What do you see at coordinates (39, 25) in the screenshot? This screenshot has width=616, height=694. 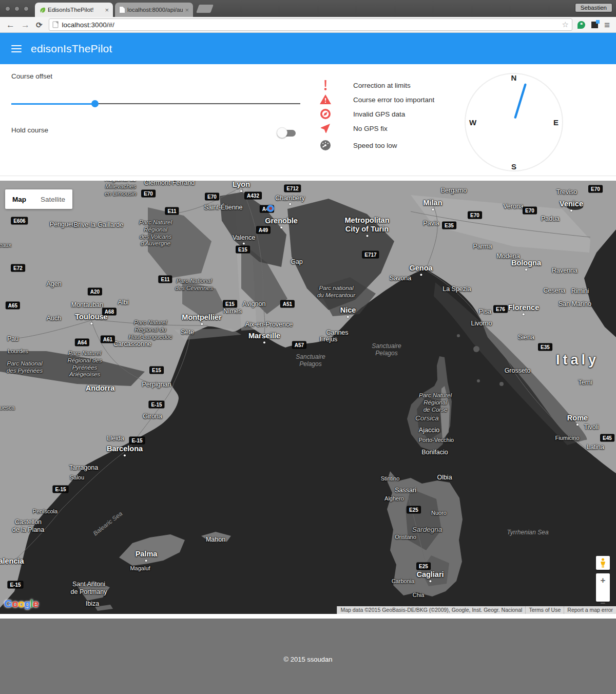 I see `reload-icon: ⟳` at bounding box center [39, 25].